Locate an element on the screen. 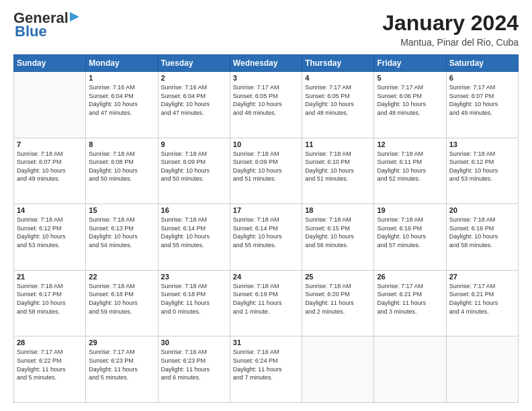 This screenshot has height=411, width=532. calendar-cell: 7Sunrise: 7:18 AMSunset: 6:07 PMDaylight… is located at coordinates (50, 171).